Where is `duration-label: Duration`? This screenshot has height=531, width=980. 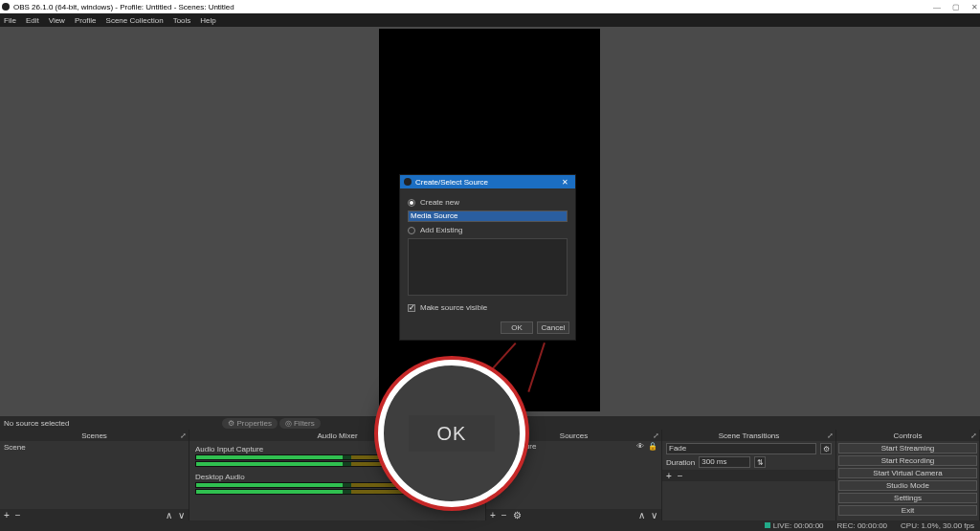
duration-label: Duration is located at coordinates (680, 463).